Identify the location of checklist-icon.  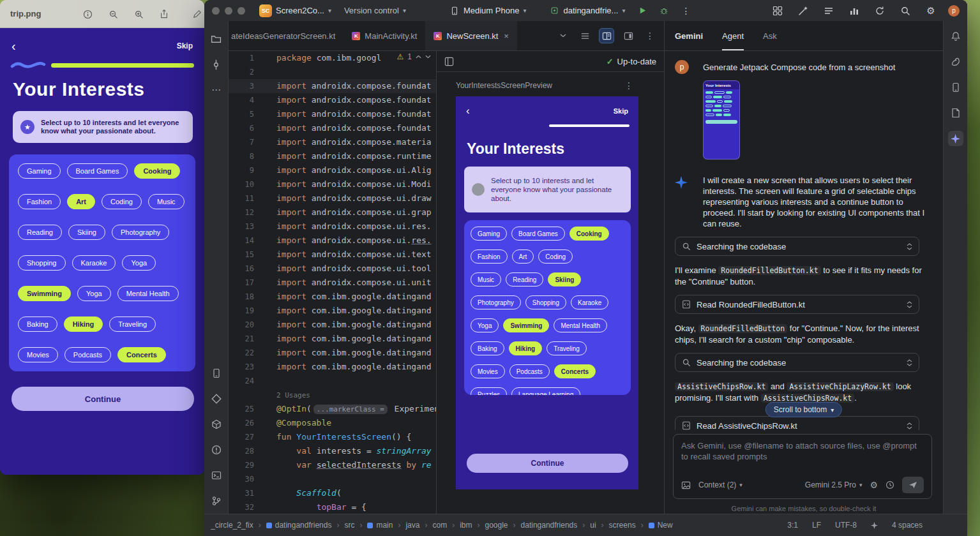
(829, 11).